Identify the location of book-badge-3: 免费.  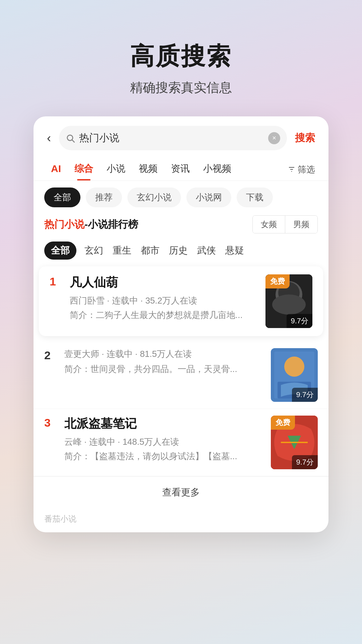
(283, 423).